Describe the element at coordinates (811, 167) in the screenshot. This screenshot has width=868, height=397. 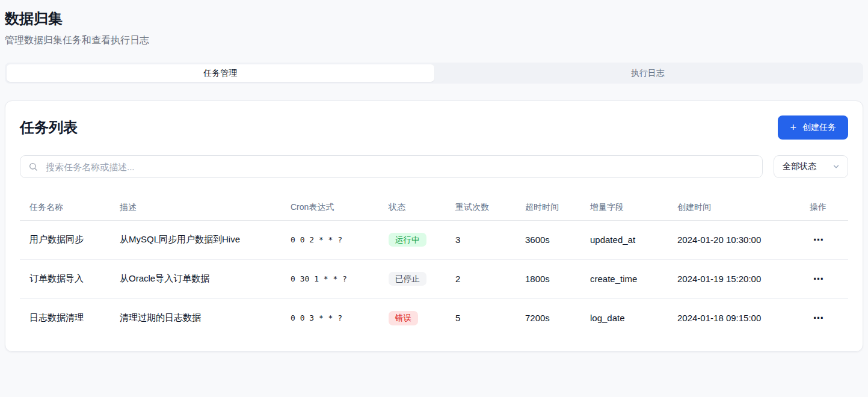
I see `status-filter-select: 全部状态` at that location.